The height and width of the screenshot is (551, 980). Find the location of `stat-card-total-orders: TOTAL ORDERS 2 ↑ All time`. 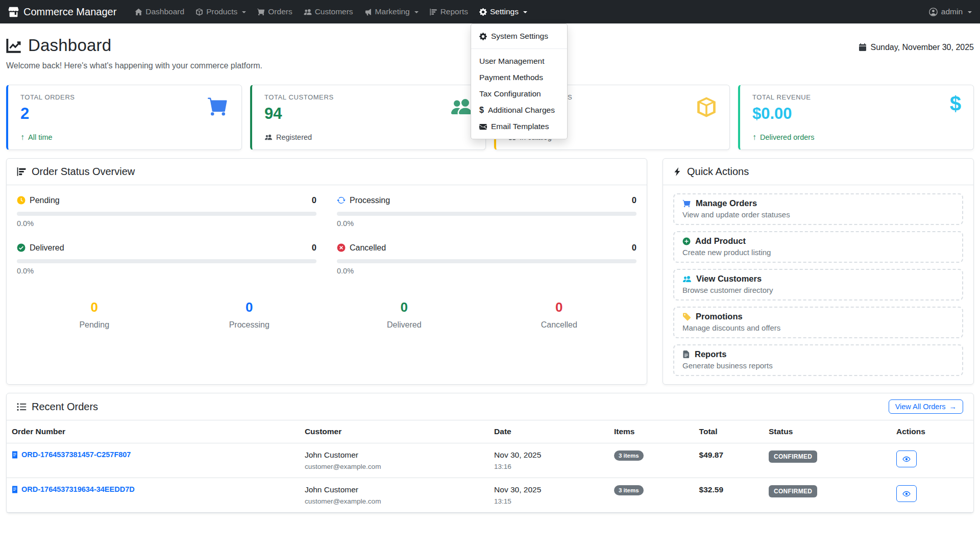

stat-card-total-orders: TOTAL ORDERS 2 ↑ All time is located at coordinates (124, 117).